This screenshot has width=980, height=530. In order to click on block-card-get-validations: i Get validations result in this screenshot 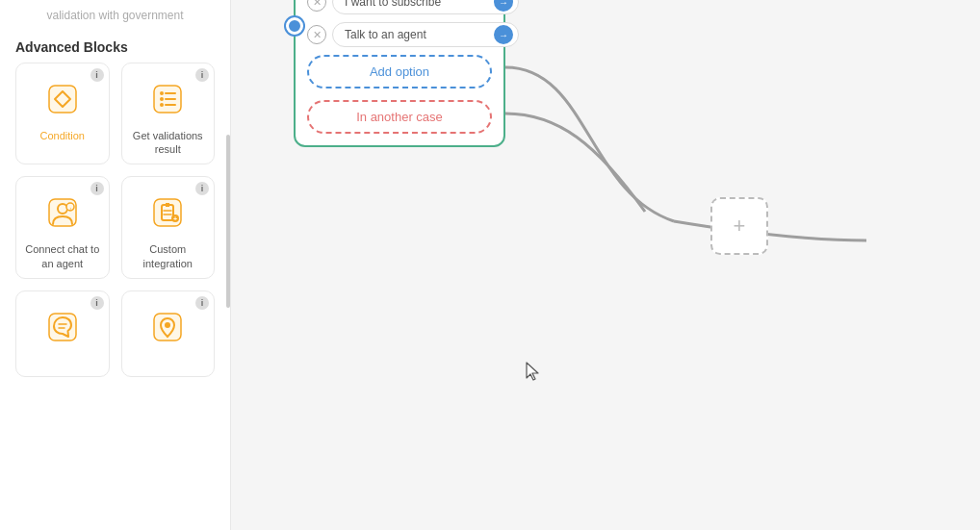, I will do `click(168, 114)`.